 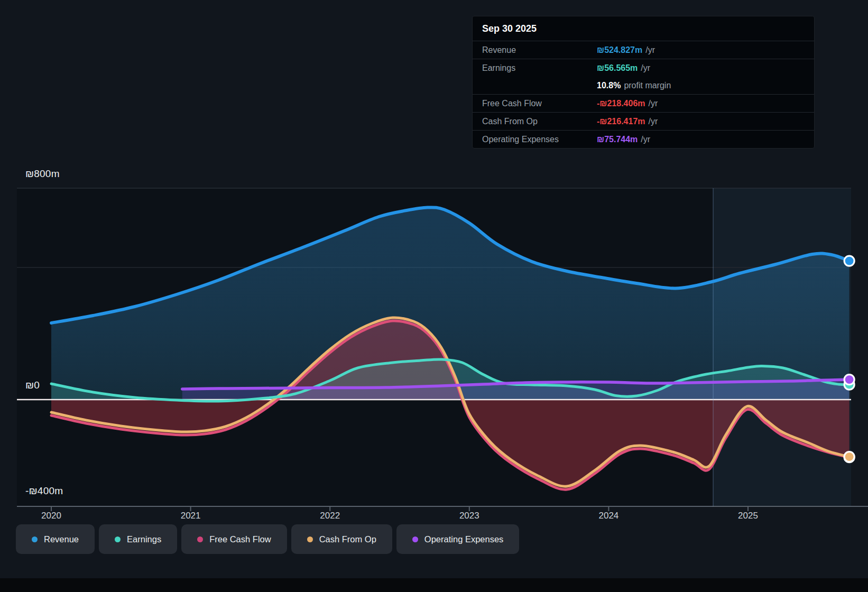 What do you see at coordinates (617, 140) in the screenshot?
I see `tooltip-row-value: ₪75.744m` at bounding box center [617, 140].